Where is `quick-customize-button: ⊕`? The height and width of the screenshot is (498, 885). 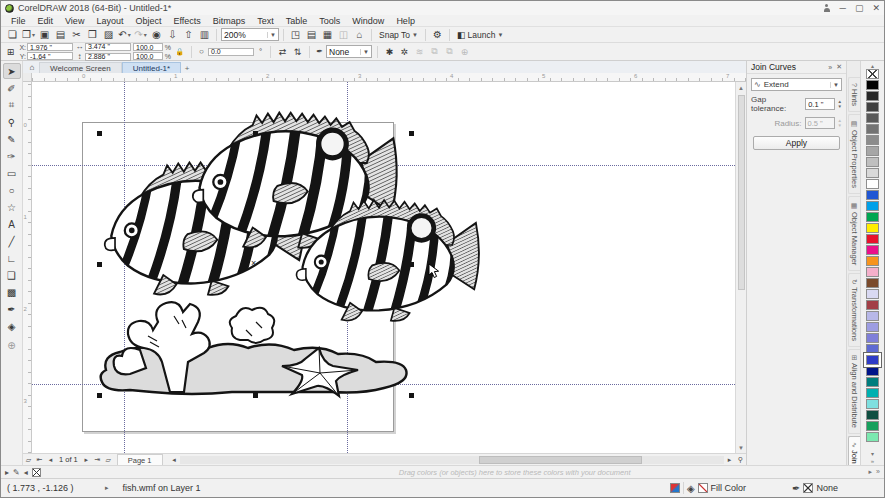
quick-customize-button: ⊕ is located at coordinates (464, 52).